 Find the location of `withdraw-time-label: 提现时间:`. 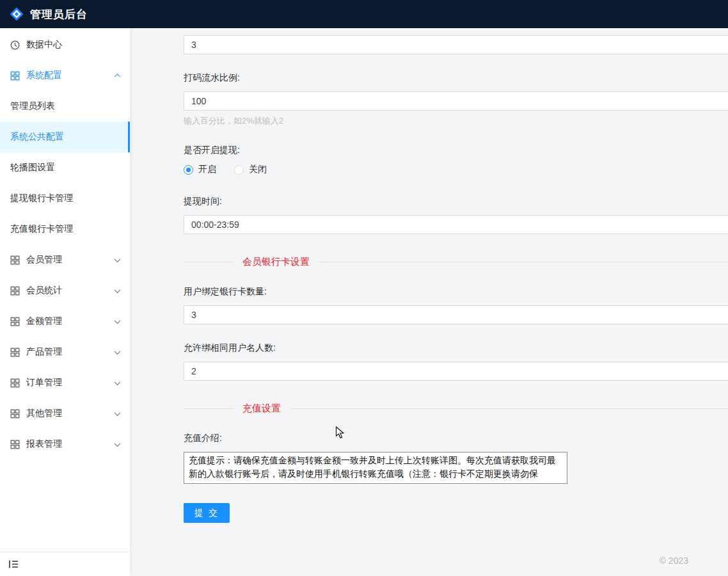

withdraw-time-label: 提现时间: is located at coordinates (455, 202).